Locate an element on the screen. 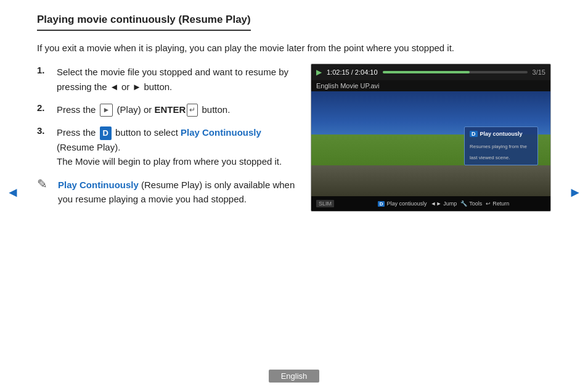 The height and width of the screenshot is (385, 588). file-name: English Movie UP.avi is located at coordinates (348, 86).